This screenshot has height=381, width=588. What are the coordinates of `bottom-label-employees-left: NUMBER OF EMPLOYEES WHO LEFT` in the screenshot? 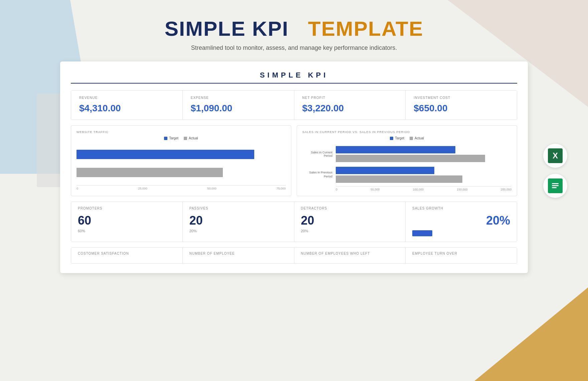 It's located at (350, 253).